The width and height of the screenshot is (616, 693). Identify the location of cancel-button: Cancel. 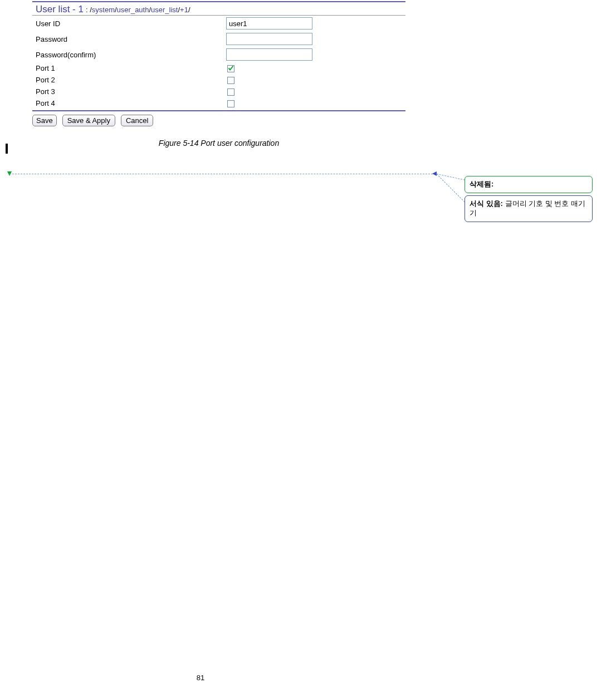
(137, 120).